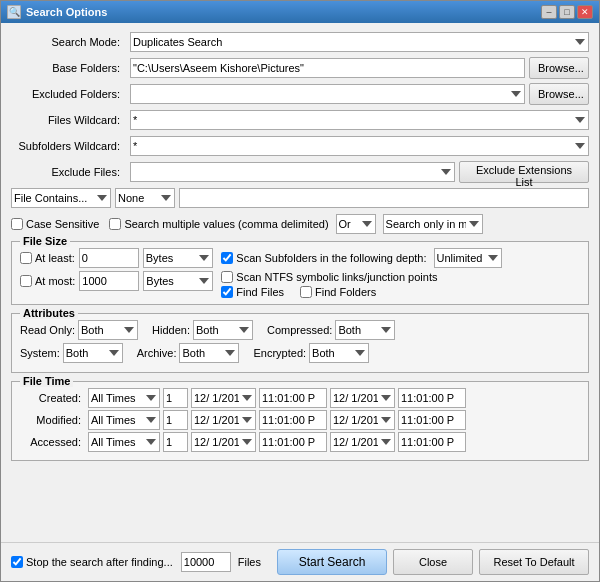 Image resolution: width=600 pixels, height=582 pixels. What do you see at coordinates (300, 562) in the screenshot?
I see `bottom-bar: Stop the search after finding... Files S…` at bounding box center [300, 562].